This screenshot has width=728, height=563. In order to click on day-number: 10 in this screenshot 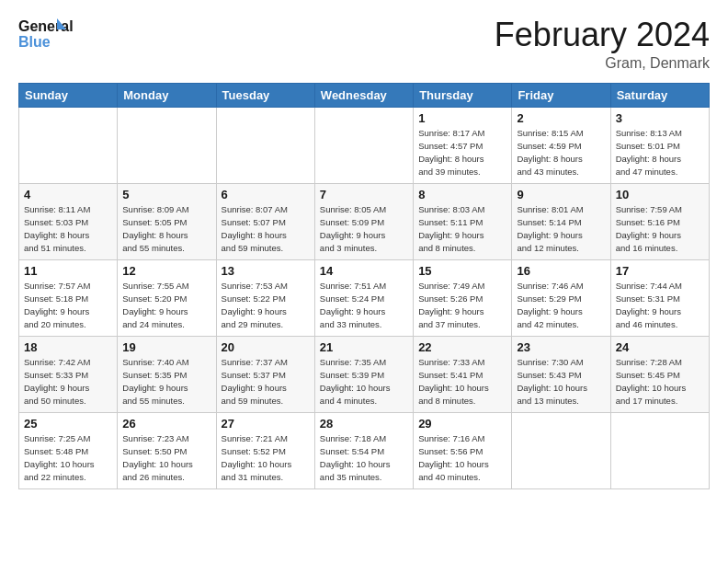, I will do `click(660, 195)`.